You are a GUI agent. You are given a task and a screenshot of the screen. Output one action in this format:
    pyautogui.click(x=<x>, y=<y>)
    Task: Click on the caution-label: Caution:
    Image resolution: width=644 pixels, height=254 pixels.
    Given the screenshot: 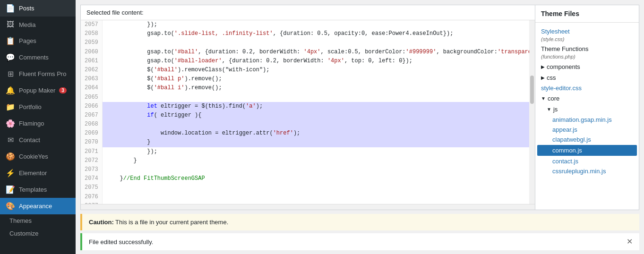 What is the action you would take?
    pyautogui.click(x=101, y=222)
    